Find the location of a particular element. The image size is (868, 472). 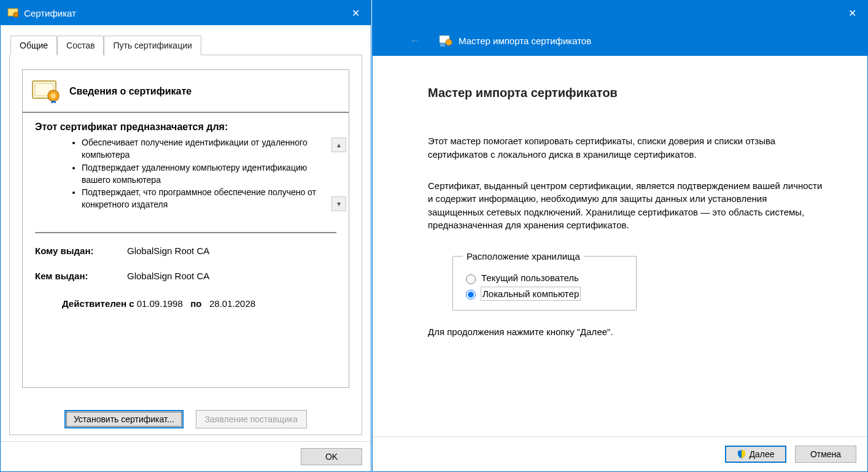

ok-button: OK is located at coordinates (331, 457).